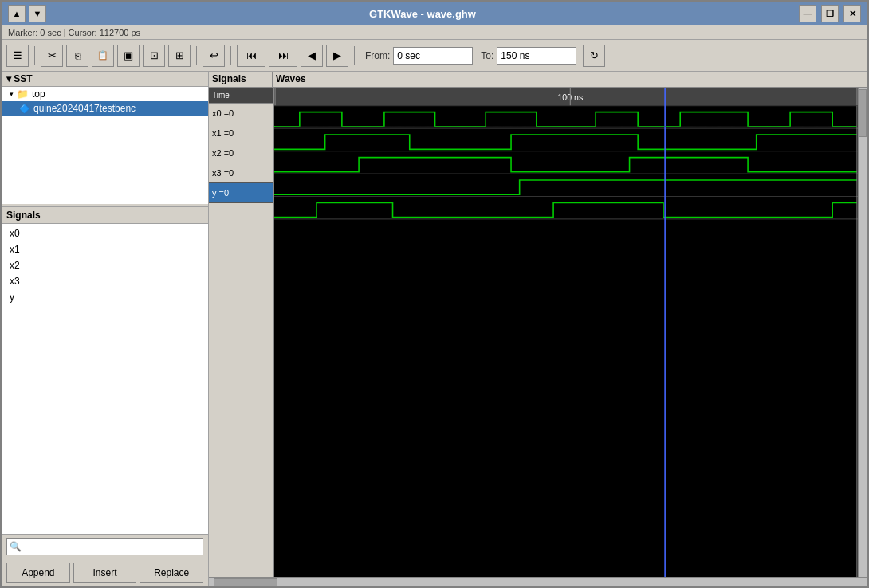  Describe the element at coordinates (10, 79) in the screenshot. I see `sst-collapse-arrow: ▾` at that location.